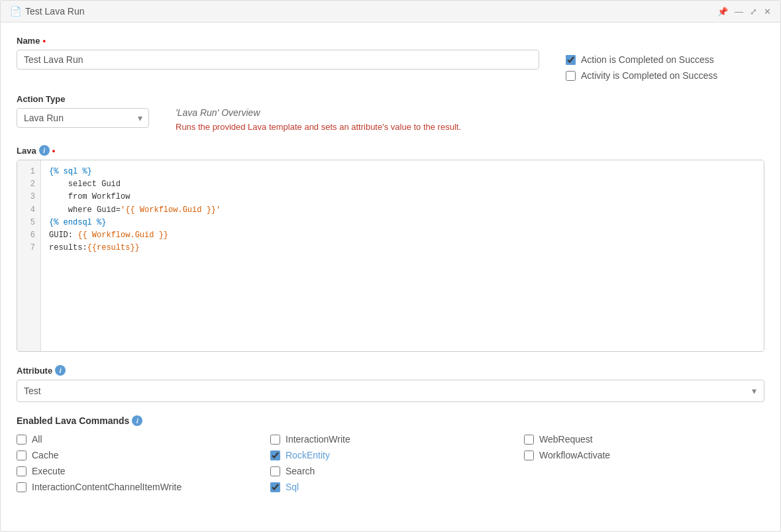 This screenshot has height=532, width=781. I want to click on name-row: Name • Action is Completed on Success Ac…, so click(391, 58).